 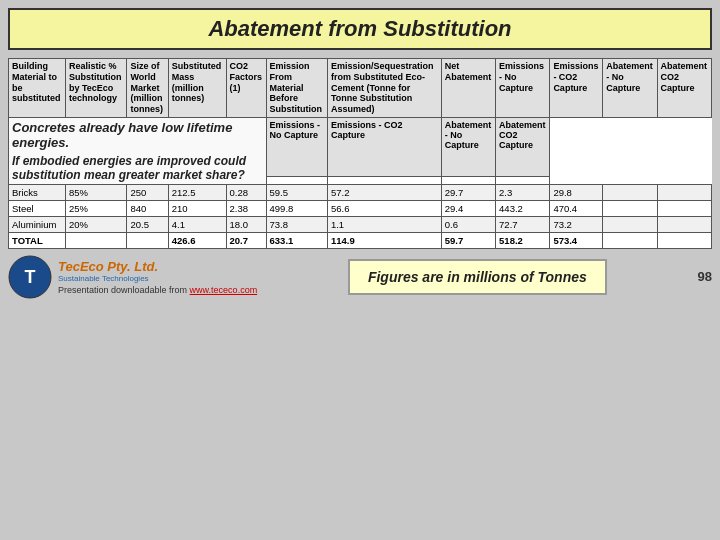 What do you see at coordinates (296, 146) in the screenshot?
I see `em-no-capture-sub: Emissions - No Capture` at bounding box center [296, 146].